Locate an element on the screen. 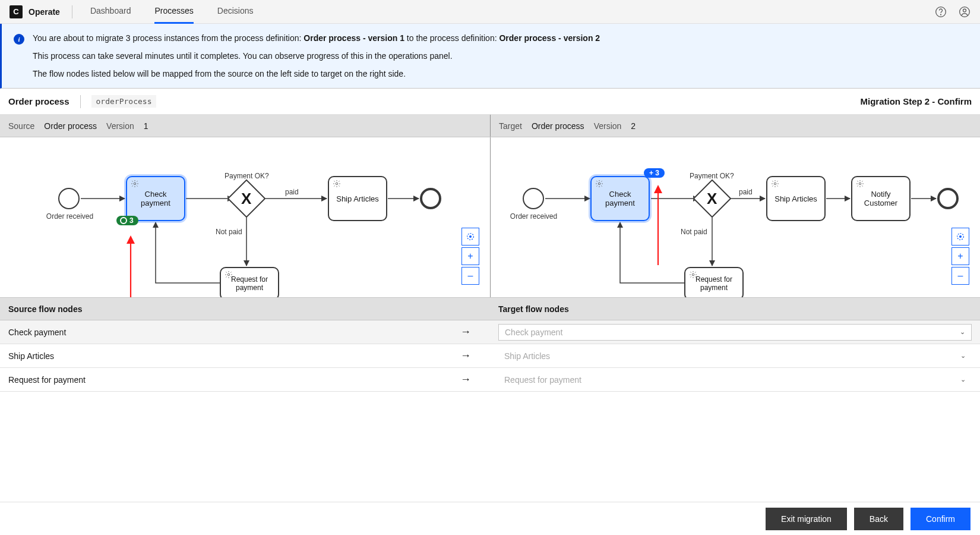 Image resolution: width=980 pixels, height=535 pixels. migration-count-badge: + 3 is located at coordinates (655, 173).